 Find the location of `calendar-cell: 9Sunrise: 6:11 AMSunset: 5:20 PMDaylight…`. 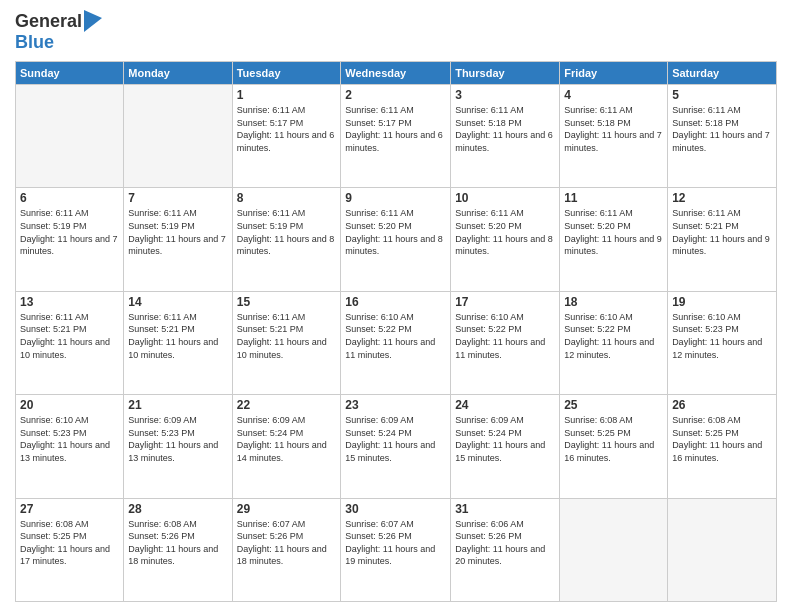

calendar-cell: 9Sunrise: 6:11 AMSunset: 5:20 PMDaylight… is located at coordinates (396, 240).